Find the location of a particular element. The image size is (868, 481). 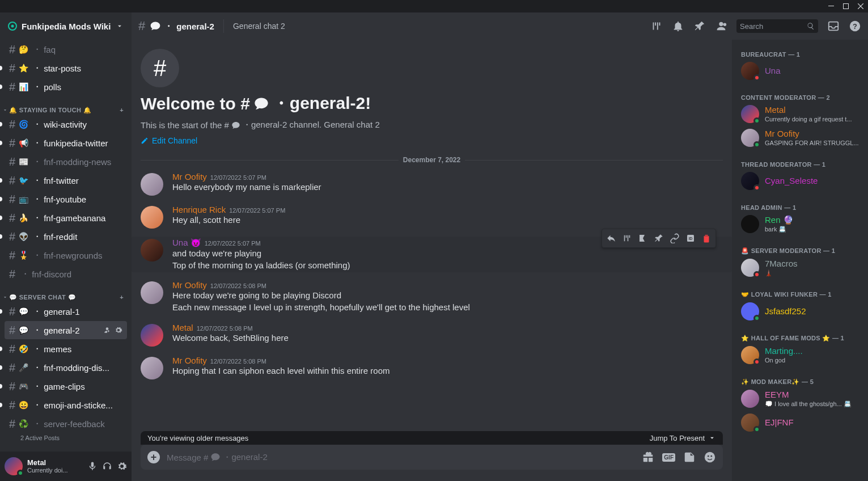

close-icon is located at coordinates (861, 6).